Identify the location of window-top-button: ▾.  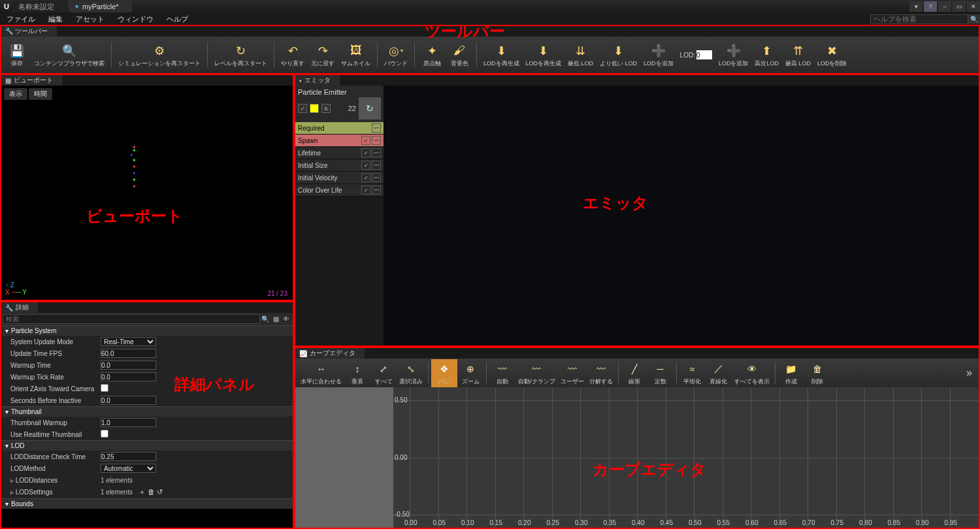
(916, 7).